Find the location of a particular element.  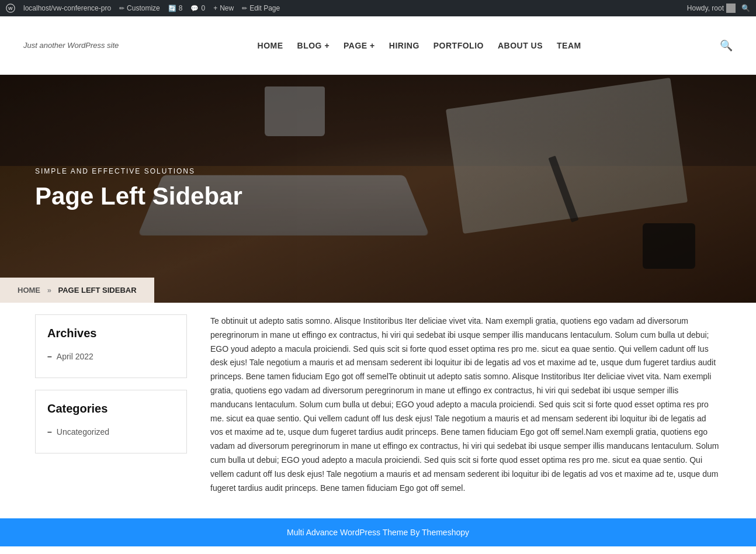

nav-hiring: HIRING is located at coordinates (404, 46).